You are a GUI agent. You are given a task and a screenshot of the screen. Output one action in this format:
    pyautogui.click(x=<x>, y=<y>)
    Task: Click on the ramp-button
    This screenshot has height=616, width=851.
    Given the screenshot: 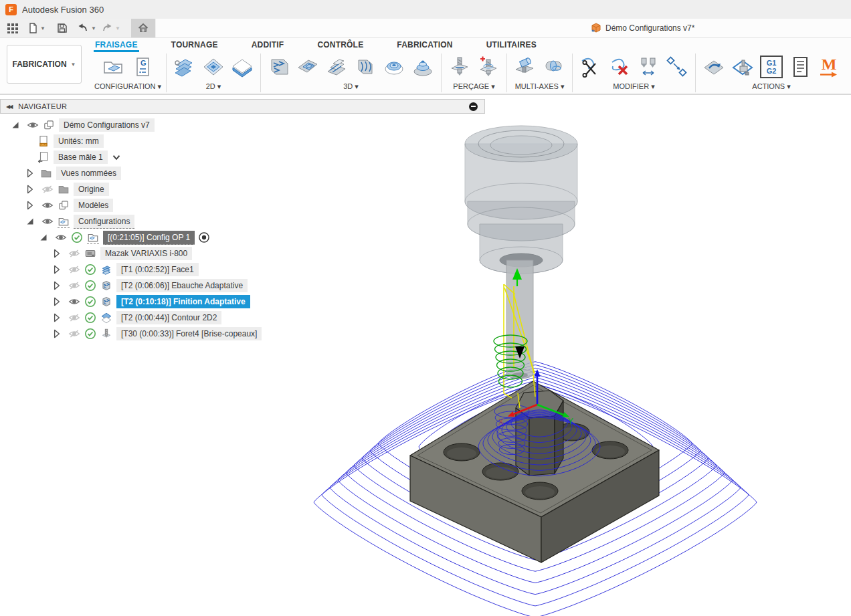 What is the action you would take?
    pyautogui.click(x=365, y=67)
    